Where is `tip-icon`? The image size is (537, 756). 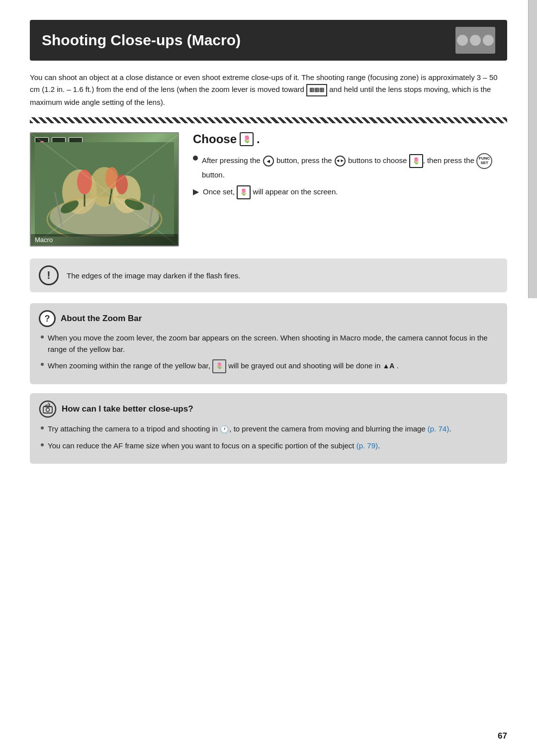
tip-icon is located at coordinates (48, 409).